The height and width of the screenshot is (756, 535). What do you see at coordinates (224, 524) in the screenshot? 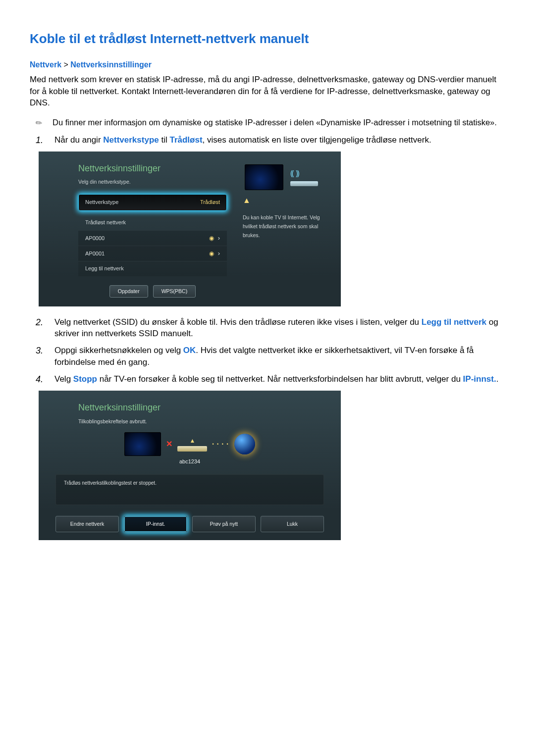
I see `retry-button: Prøv på nytt` at bounding box center [224, 524].